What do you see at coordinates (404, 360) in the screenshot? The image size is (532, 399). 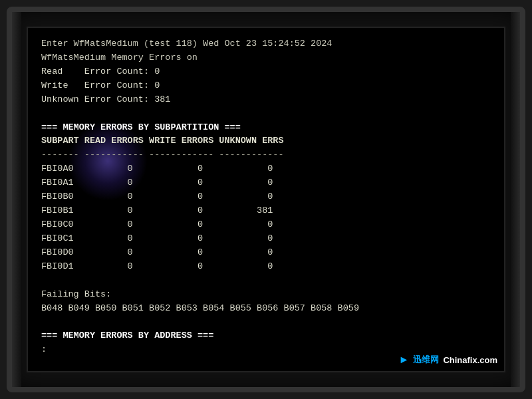 I see `watermark-arrow-icon: ►` at bounding box center [404, 360].